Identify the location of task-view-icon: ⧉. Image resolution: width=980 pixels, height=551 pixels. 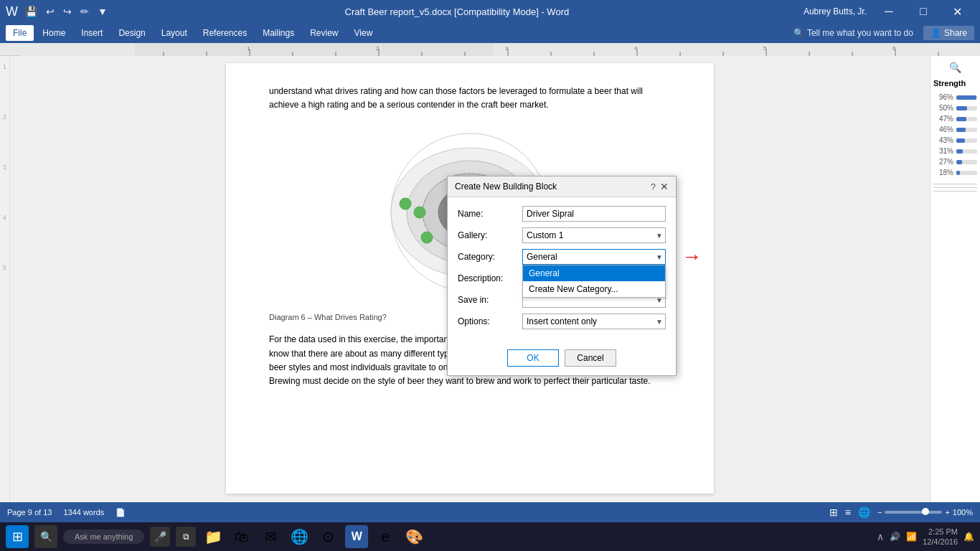
(187, 537).